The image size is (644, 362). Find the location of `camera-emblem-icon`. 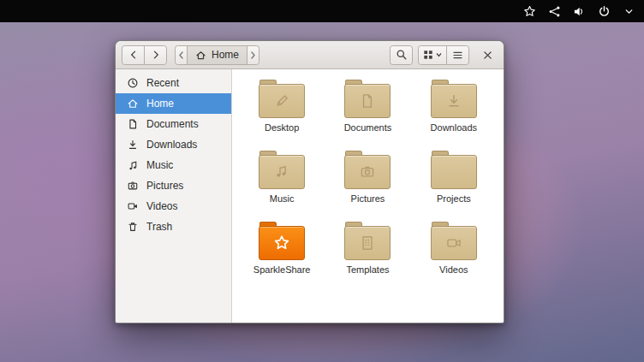

camera-emblem-icon is located at coordinates (367, 172).